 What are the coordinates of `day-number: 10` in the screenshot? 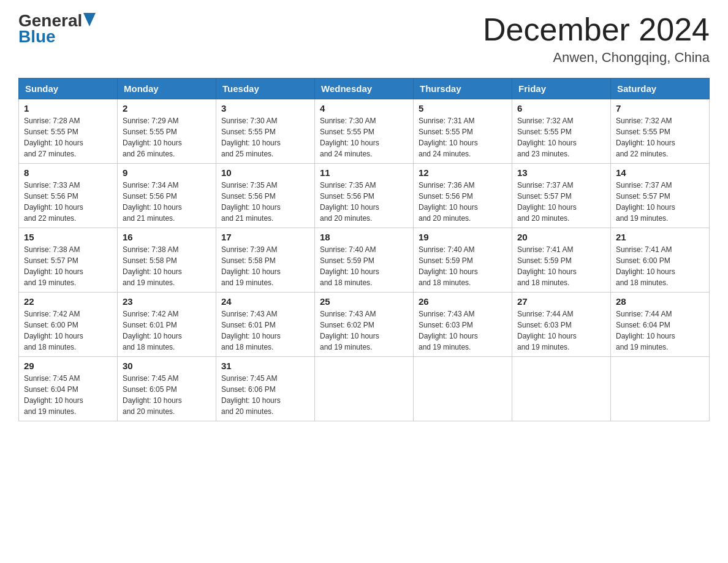 It's located at (265, 173).